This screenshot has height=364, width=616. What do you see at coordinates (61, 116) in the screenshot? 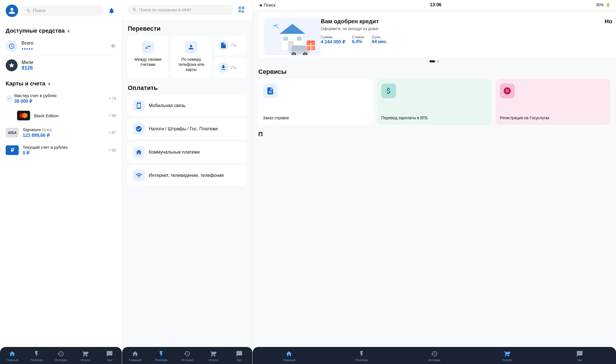
I see `card-black-edition: Black Edition • 96` at bounding box center [61, 116].